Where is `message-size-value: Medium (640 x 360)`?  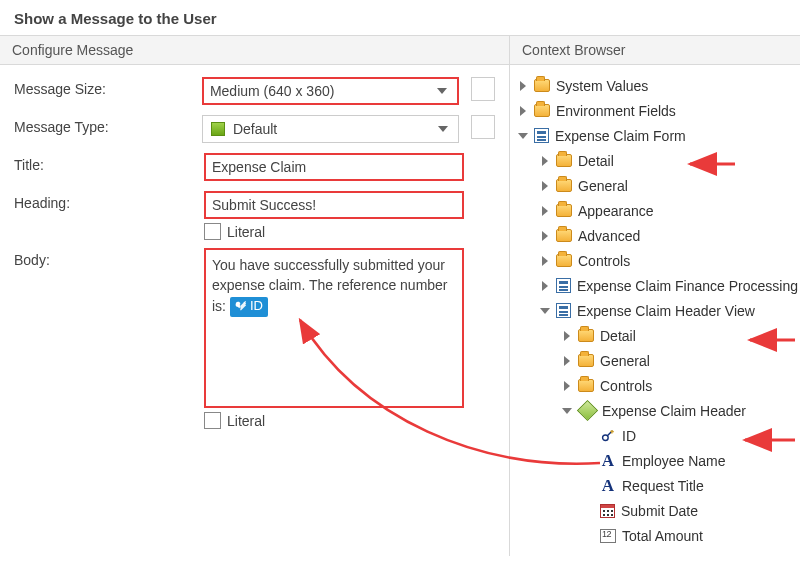 message-size-value: Medium (640 x 360) is located at coordinates (324, 91).